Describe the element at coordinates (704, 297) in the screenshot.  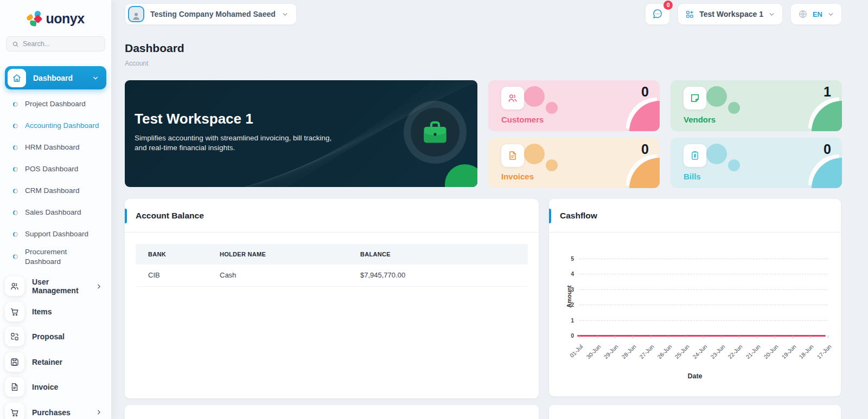
I see `plot-area: 012345` at that location.